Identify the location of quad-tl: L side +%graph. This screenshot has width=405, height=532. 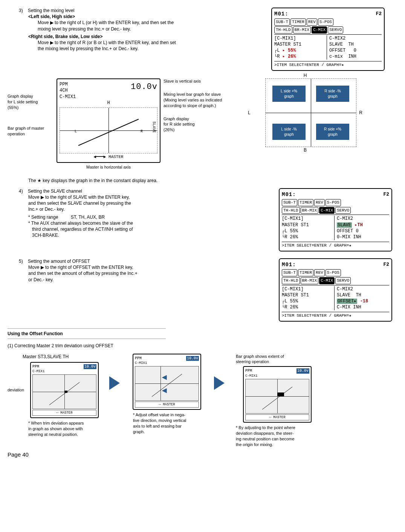
(289, 94).